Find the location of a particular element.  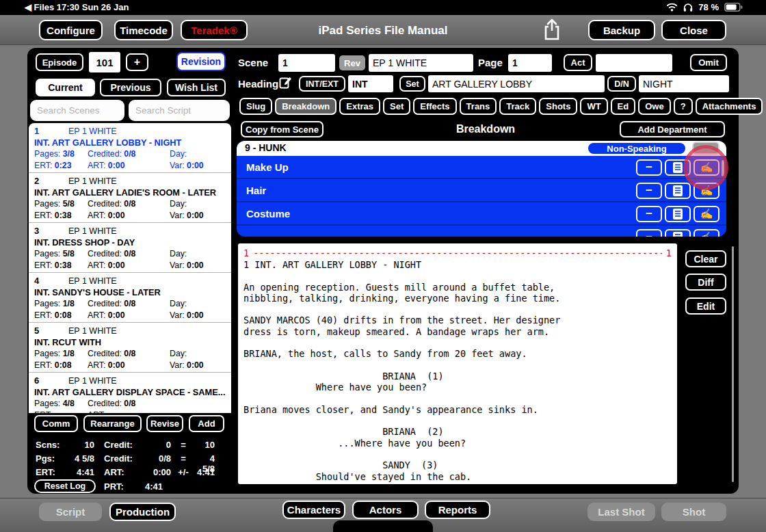

shot-button: Shot is located at coordinates (694, 511).